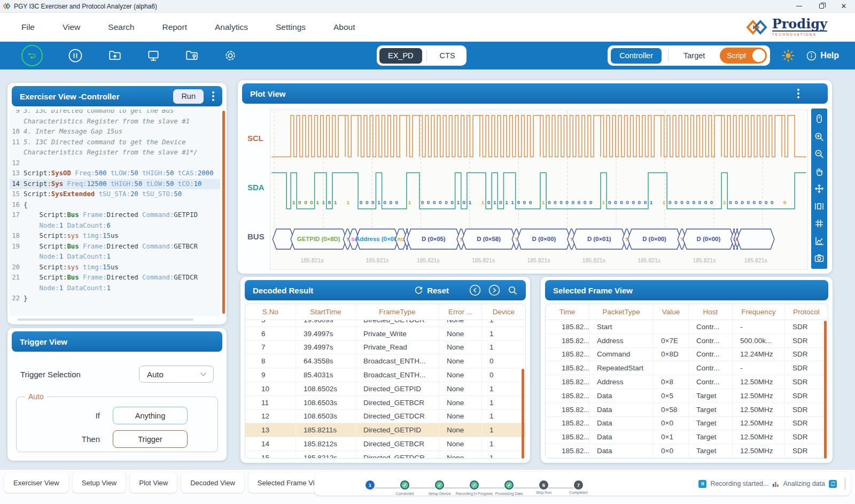 This screenshot has height=504, width=855. What do you see at coordinates (291, 27) in the screenshot?
I see `menu-settings: Settings` at bounding box center [291, 27].